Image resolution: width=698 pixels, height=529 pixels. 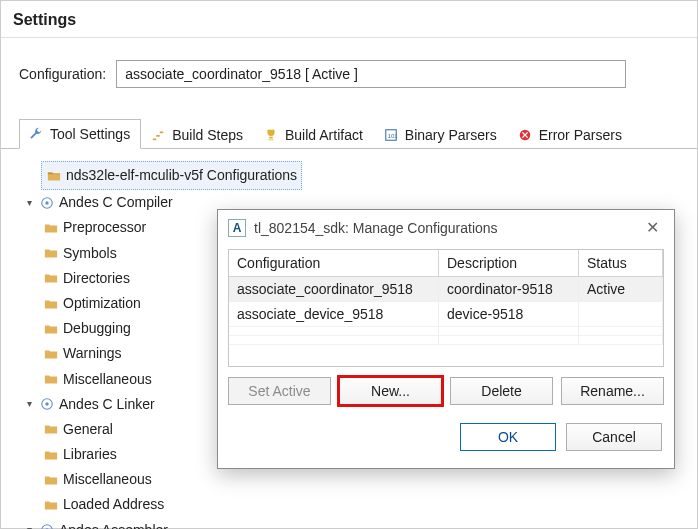 I want to click on tree-item: Warnings, so click(x=133, y=354).